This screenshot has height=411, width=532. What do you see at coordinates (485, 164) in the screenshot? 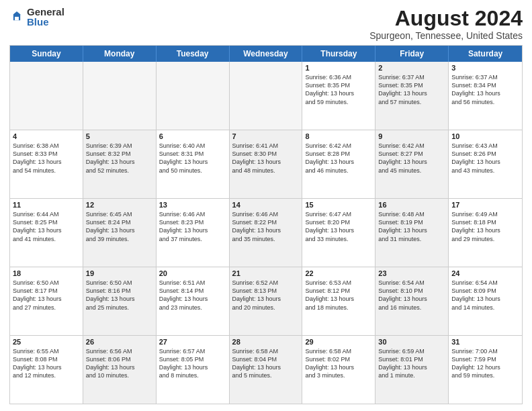
I see `calendar-cell: 10Sunrise: 6:43 AM Sunset: 8:26 PM Dayli…` at bounding box center [485, 164].